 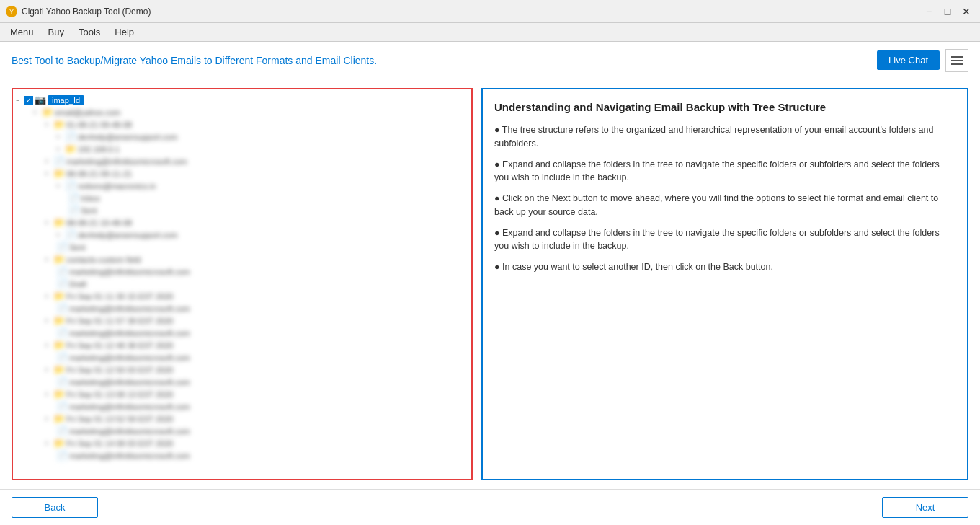 I want to click on header-title: Best Tool to Backup/Migrate Yahoo Emails…, so click(x=195, y=61).